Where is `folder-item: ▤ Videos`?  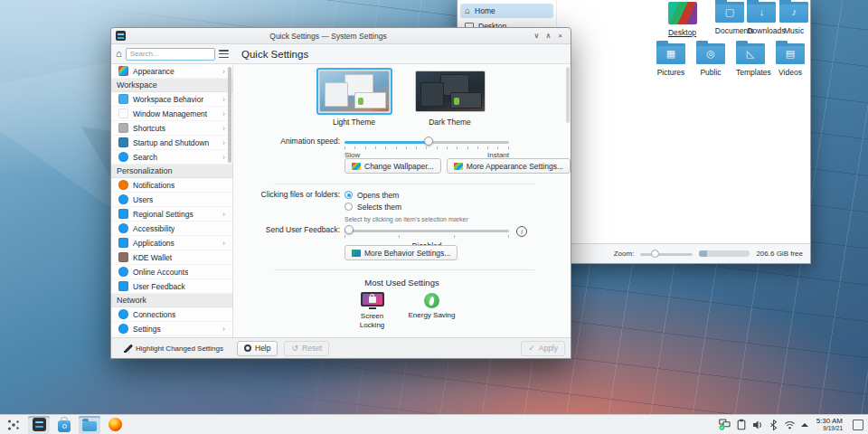 folder-item: ▤ Videos is located at coordinates (790, 54).